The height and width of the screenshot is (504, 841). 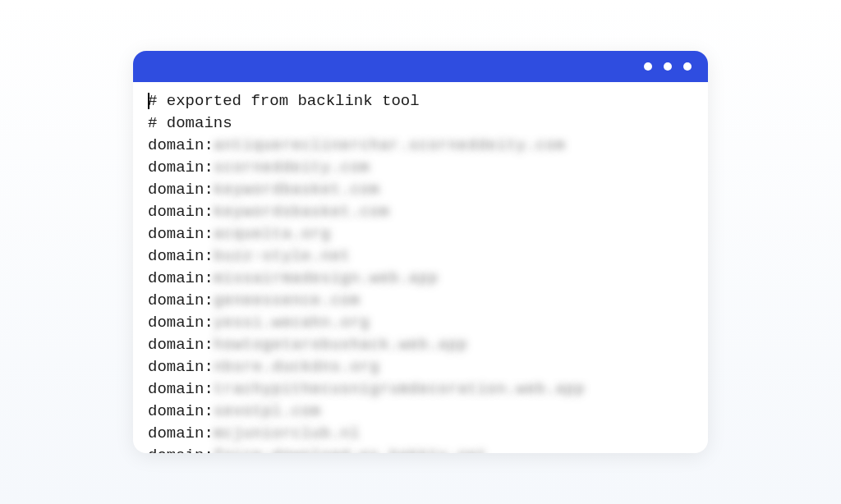 What do you see at coordinates (420, 323) in the screenshot?
I see `domain-line: domain:yessi.wecahn.org` at bounding box center [420, 323].